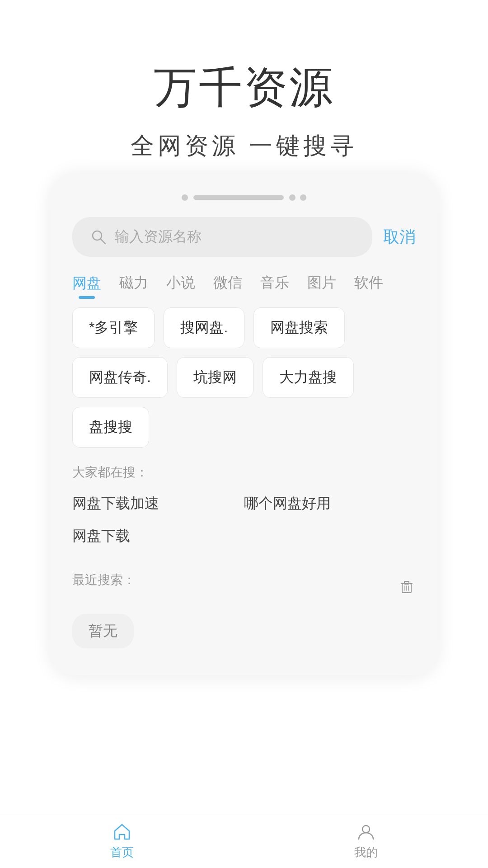 This screenshot has width=488, height=868. What do you see at coordinates (244, 610) in the screenshot?
I see `recent-section: 最近搜索： 暂无` at bounding box center [244, 610].